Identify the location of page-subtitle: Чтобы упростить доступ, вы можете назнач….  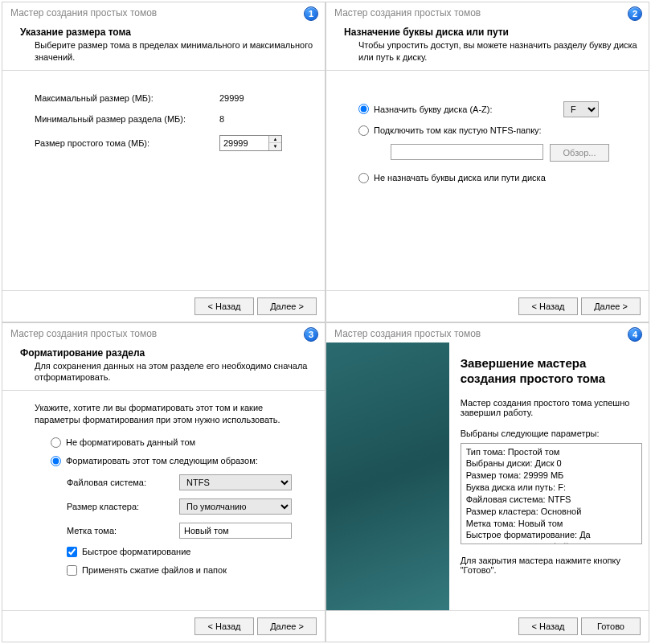
(492, 51).